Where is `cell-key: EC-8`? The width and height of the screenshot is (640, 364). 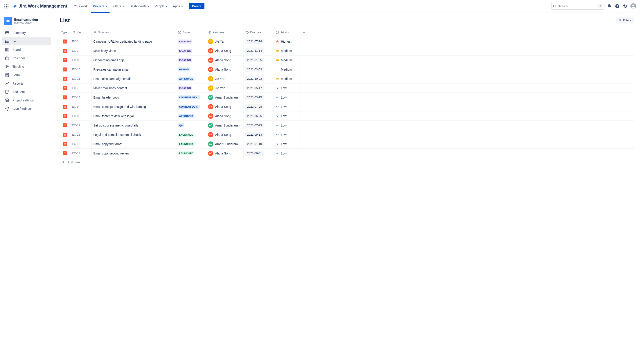
cell-key: EC-8 is located at coordinates (81, 60).